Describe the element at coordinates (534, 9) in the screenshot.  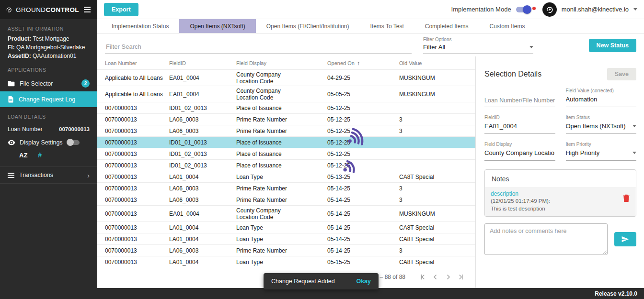
I see `notification-dot` at that location.